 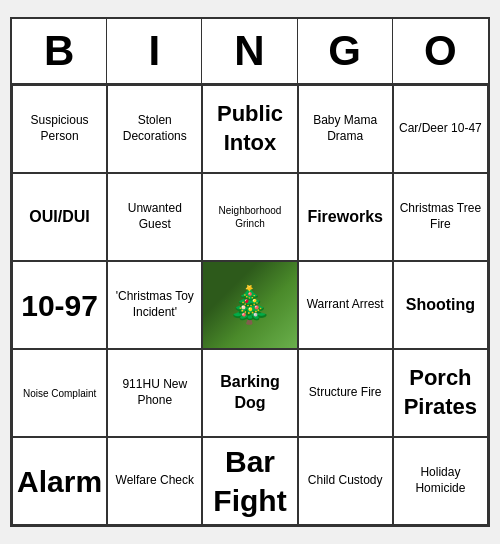 What do you see at coordinates (440, 51) in the screenshot?
I see `letter-o: O` at bounding box center [440, 51].